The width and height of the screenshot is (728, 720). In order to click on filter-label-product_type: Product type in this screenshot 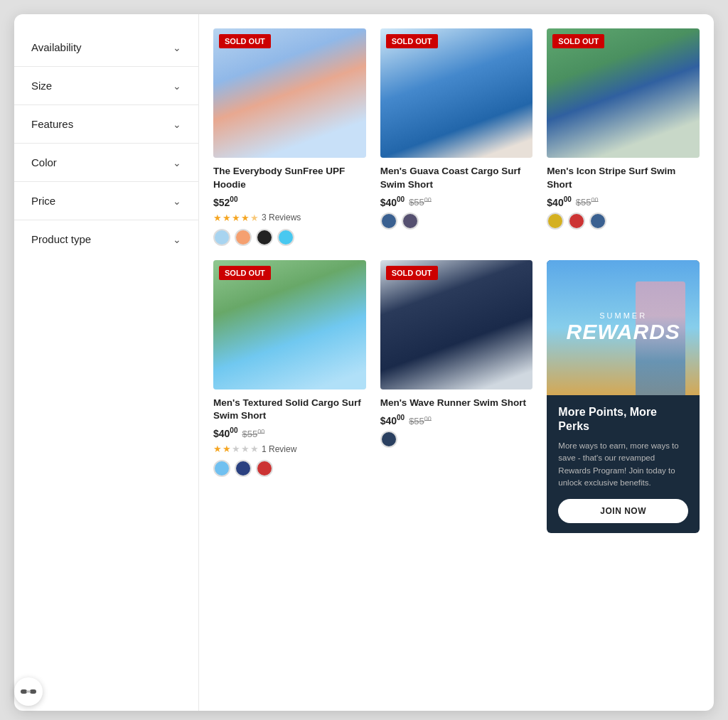, I will do `click(61, 239)`.